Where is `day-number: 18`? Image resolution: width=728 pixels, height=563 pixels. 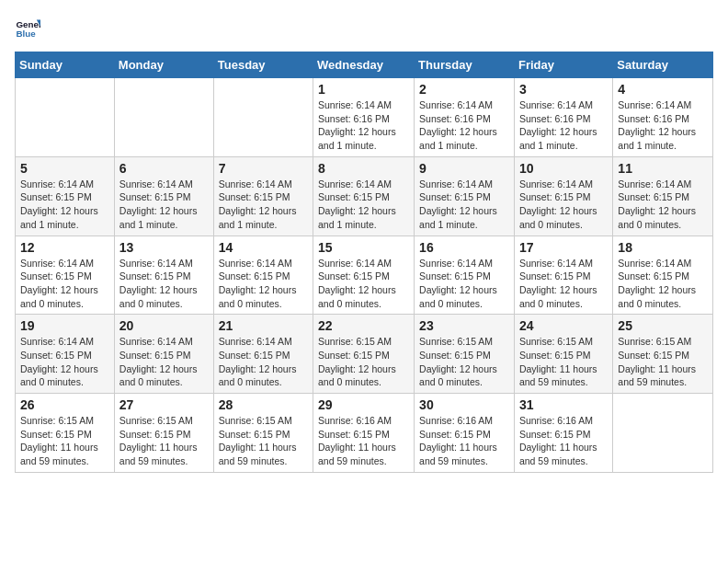
day-number: 18 is located at coordinates (663, 247).